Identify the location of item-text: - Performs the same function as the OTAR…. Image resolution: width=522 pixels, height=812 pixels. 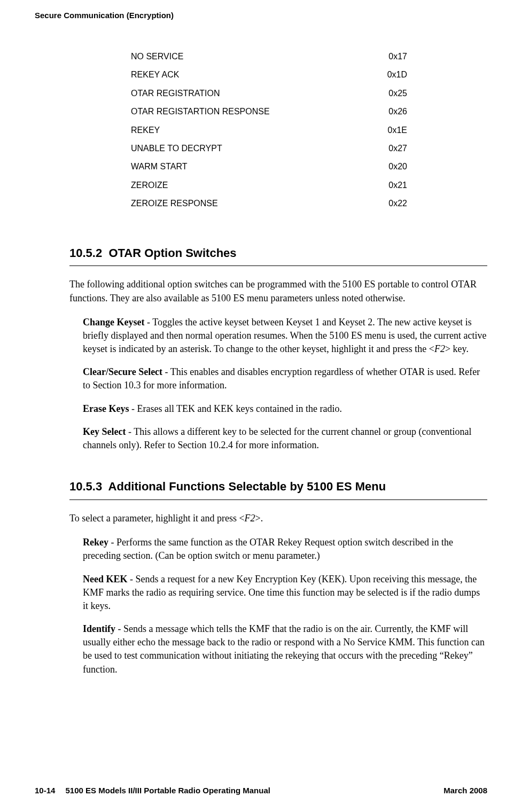
(268, 549).